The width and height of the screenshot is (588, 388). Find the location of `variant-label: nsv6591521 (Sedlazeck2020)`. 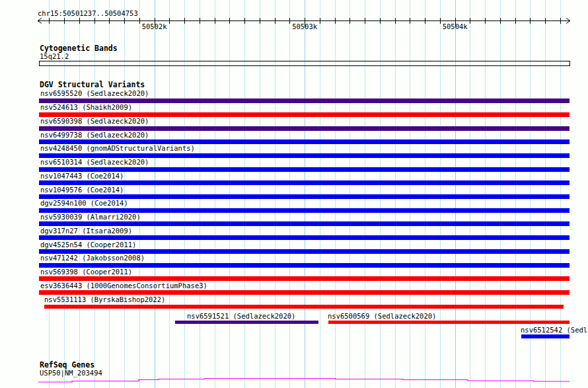

variant-label: nsv6591521 (Sedlazeck2020) is located at coordinates (241, 316).